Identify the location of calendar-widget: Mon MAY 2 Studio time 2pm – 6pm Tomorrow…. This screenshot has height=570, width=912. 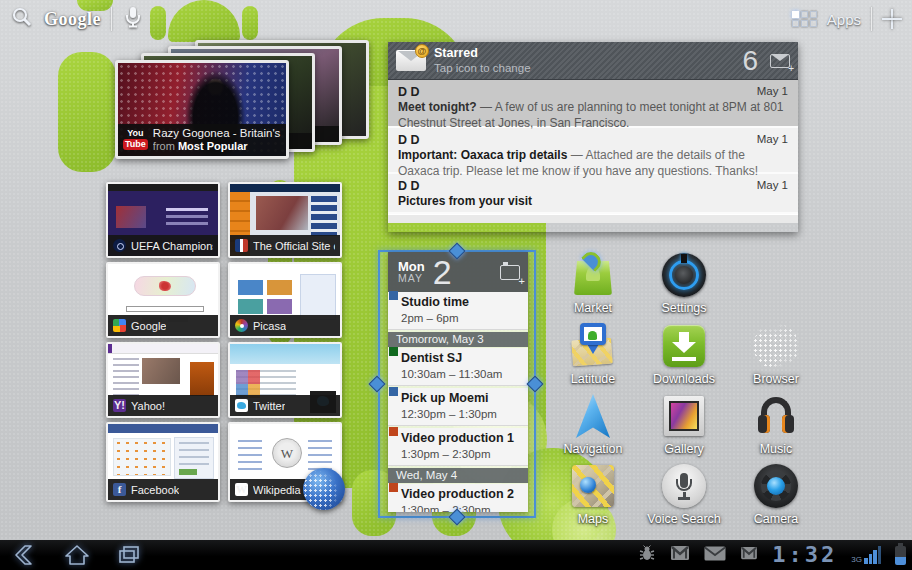
(458, 382).